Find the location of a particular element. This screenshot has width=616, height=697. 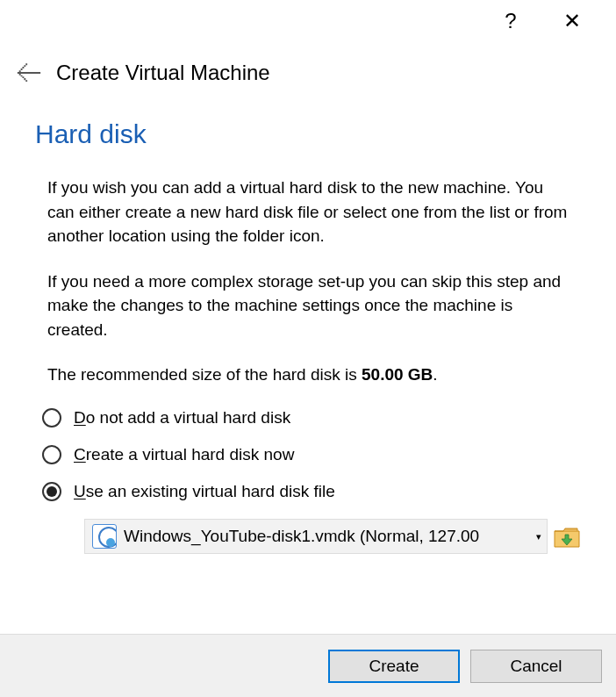

titlebar: ? ✕ is located at coordinates (308, 21).